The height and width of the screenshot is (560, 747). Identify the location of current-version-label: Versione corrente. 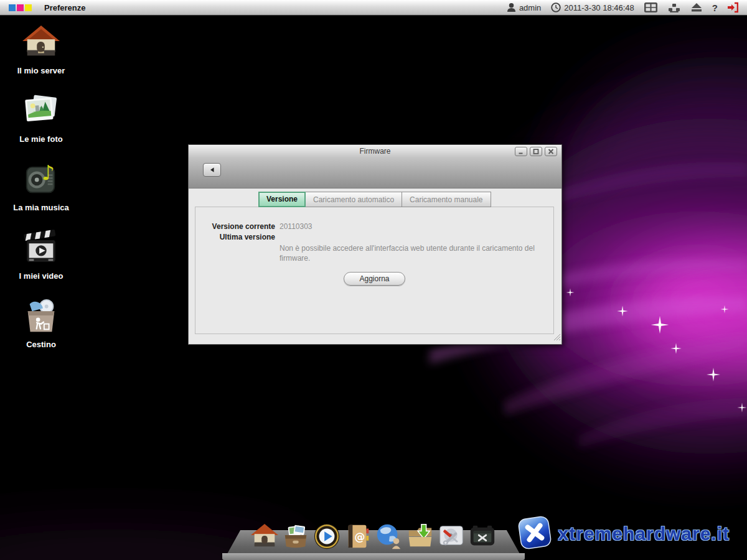
(235, 226).